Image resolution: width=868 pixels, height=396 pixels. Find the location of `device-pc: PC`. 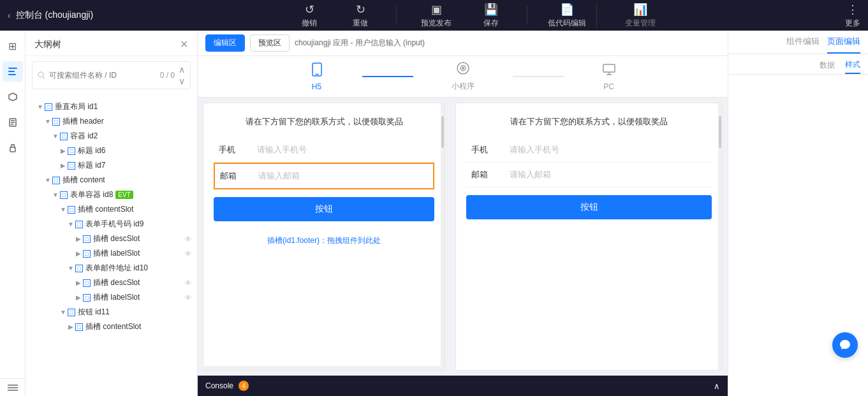

device-pc: PC is located at coordinates (609, 77).